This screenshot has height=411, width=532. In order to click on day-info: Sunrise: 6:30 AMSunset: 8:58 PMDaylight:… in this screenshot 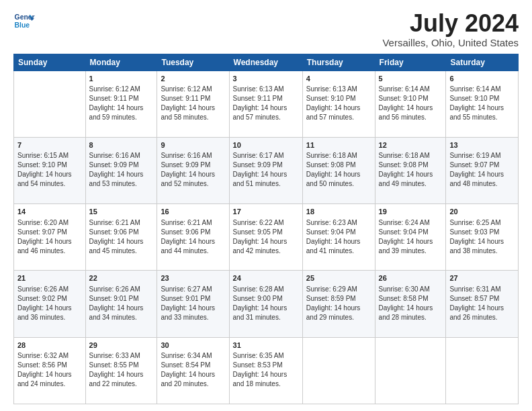, I will do `click(411, 304)`.